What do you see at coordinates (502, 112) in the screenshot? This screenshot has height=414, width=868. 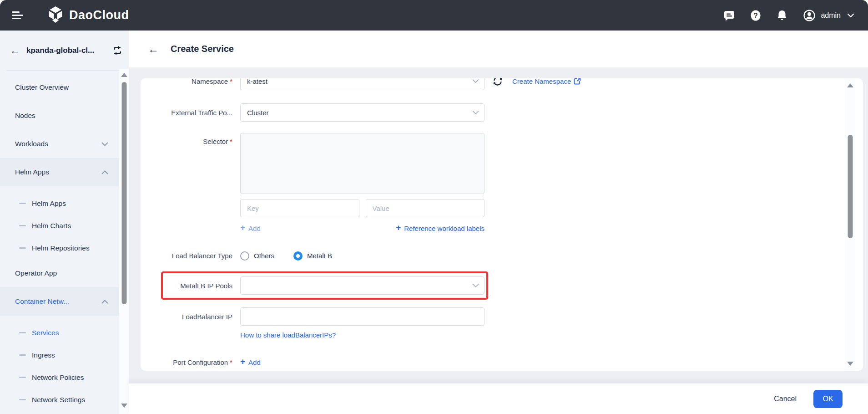 I see `external-traffic-row: External Traffic Po... Cluster` at bounding box center [502, 112].